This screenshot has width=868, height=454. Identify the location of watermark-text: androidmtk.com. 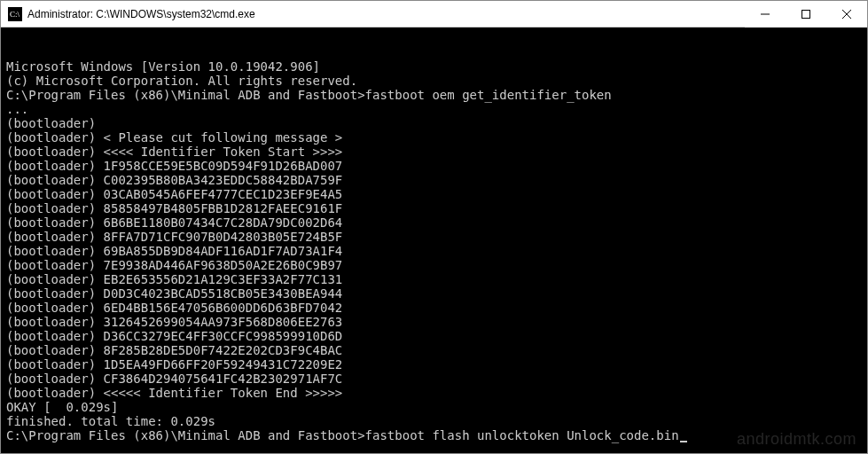
(796, 439).